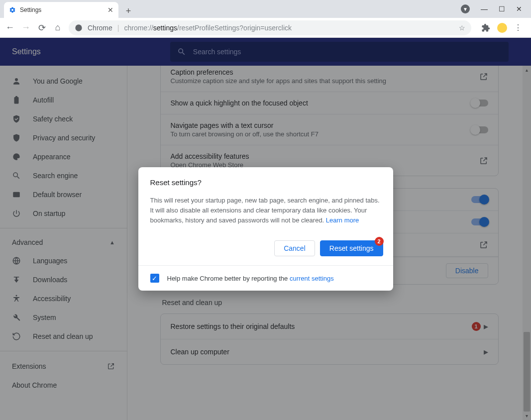  What do you see at coordinates (502, 28) in the screenshot?
I see `extension-avatar-icon` at bounding box center [502, 28].